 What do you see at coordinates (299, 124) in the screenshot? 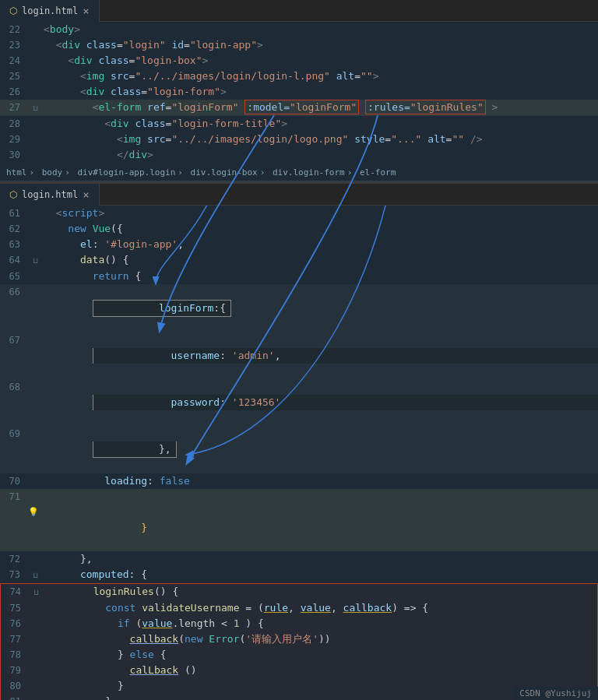
I see `code-line-28: 28 <div class="login-form-title">` at bounding box center [299, 124].